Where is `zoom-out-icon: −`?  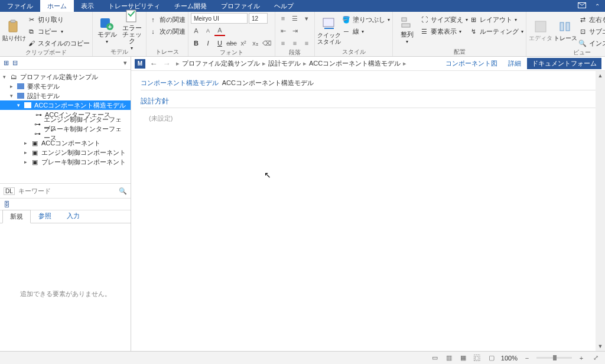 zoom-out-icon: − is located at coordinates (527, 358).